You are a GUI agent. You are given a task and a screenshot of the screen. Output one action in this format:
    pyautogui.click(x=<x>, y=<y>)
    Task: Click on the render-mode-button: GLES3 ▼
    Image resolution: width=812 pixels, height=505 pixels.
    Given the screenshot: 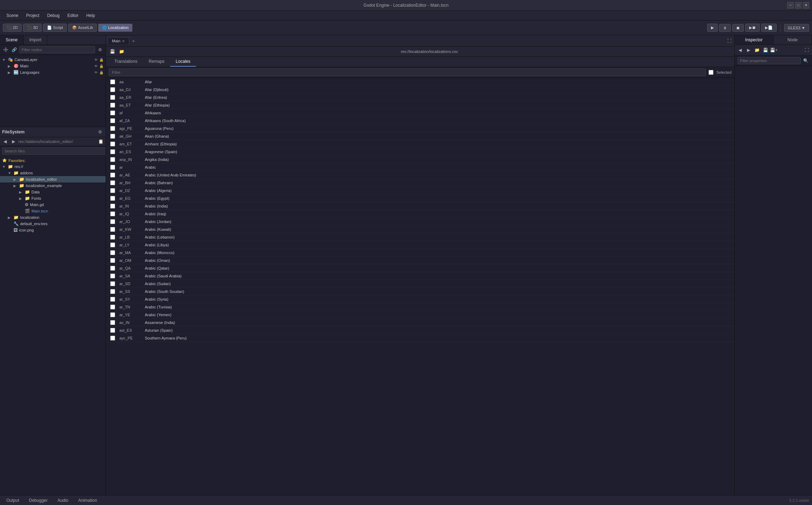 What is the action you would take?
    pyautogui.click(x=797, y=28)
    